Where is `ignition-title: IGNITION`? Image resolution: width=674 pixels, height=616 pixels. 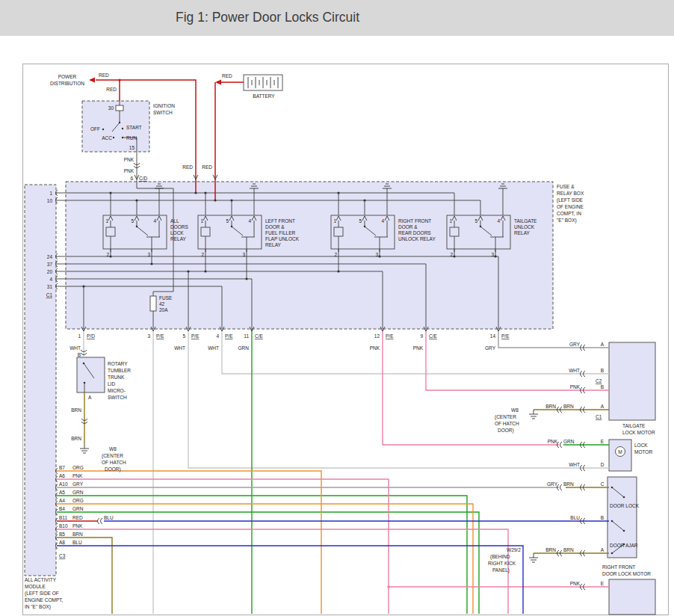
ignition-title: IGNITION is located at coordinates (164, 106).